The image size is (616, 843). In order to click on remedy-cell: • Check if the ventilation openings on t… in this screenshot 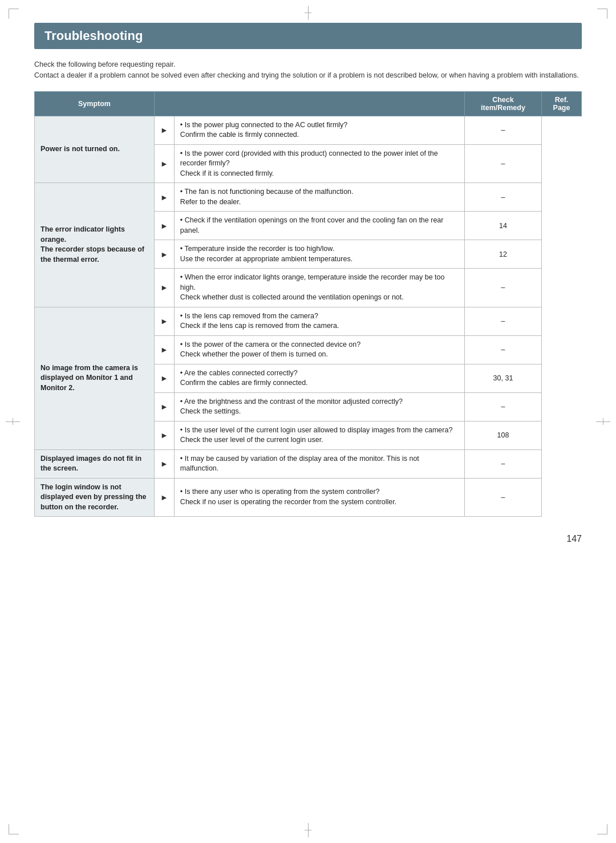, I will do `click(319, 226)`.